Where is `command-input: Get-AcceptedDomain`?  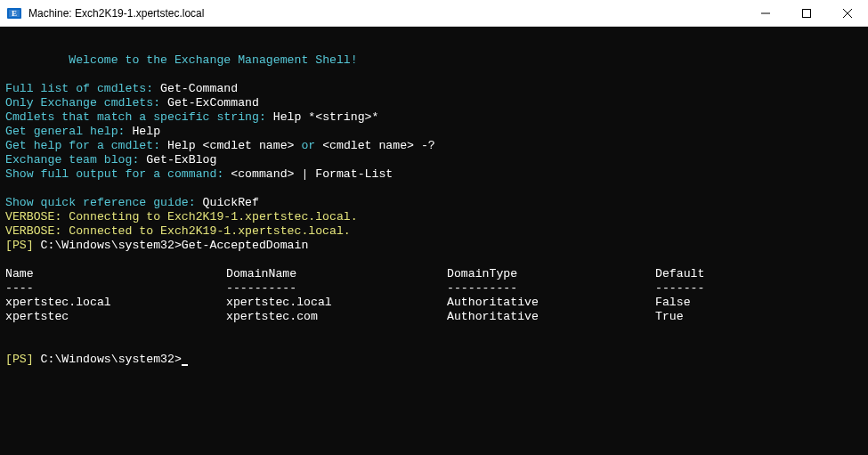 command-input: Get-AcceptedDomain is located at coordinates (245, 246).